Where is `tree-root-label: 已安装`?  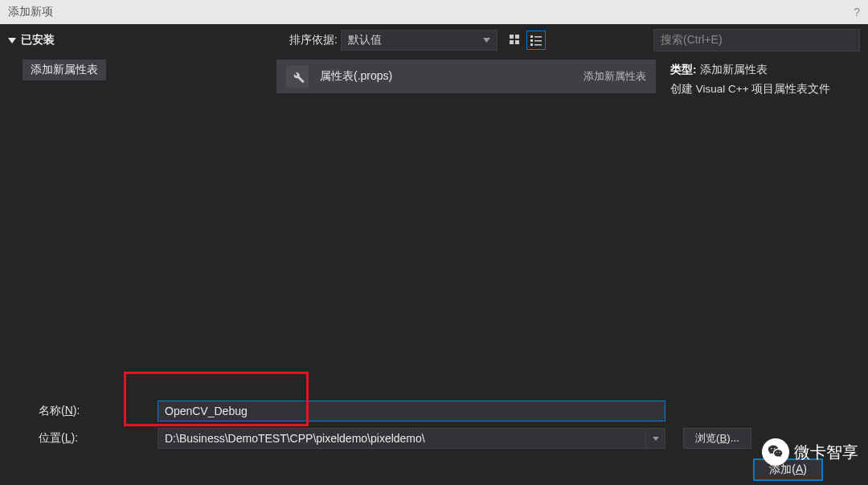
tree-root-label: 已安装 is located at coordinates (38, 40).